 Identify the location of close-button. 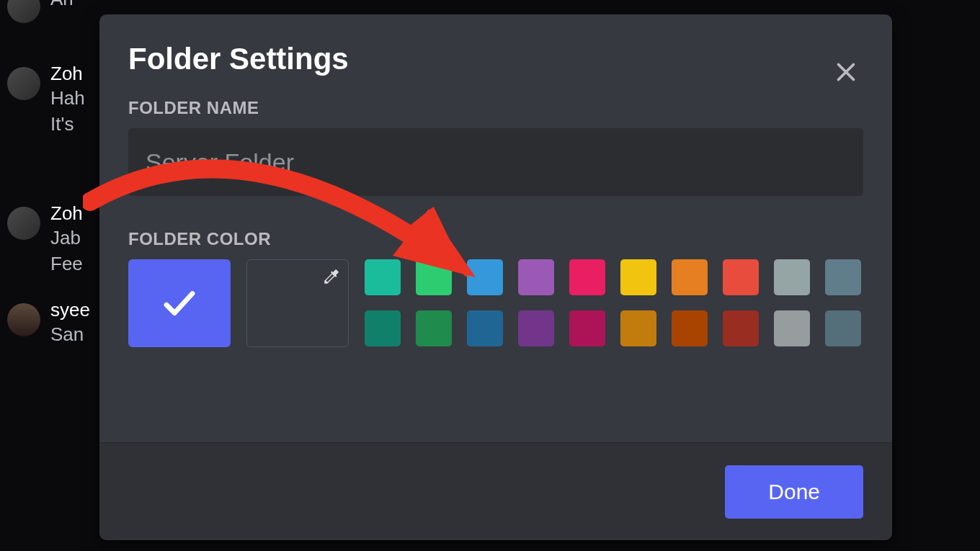
(846, 72).